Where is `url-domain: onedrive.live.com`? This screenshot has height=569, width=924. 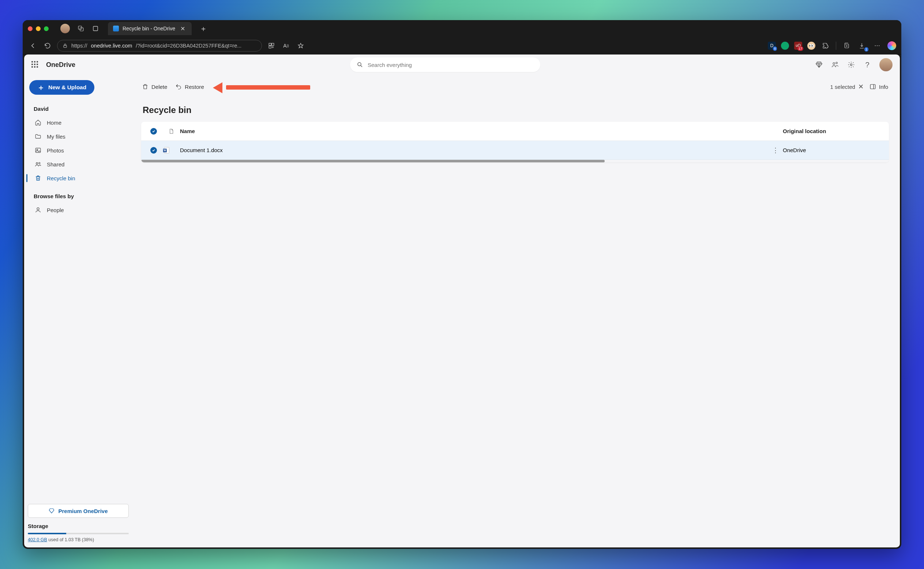
url-domain: onedrive.live.com is located at coordinates (112, 46).